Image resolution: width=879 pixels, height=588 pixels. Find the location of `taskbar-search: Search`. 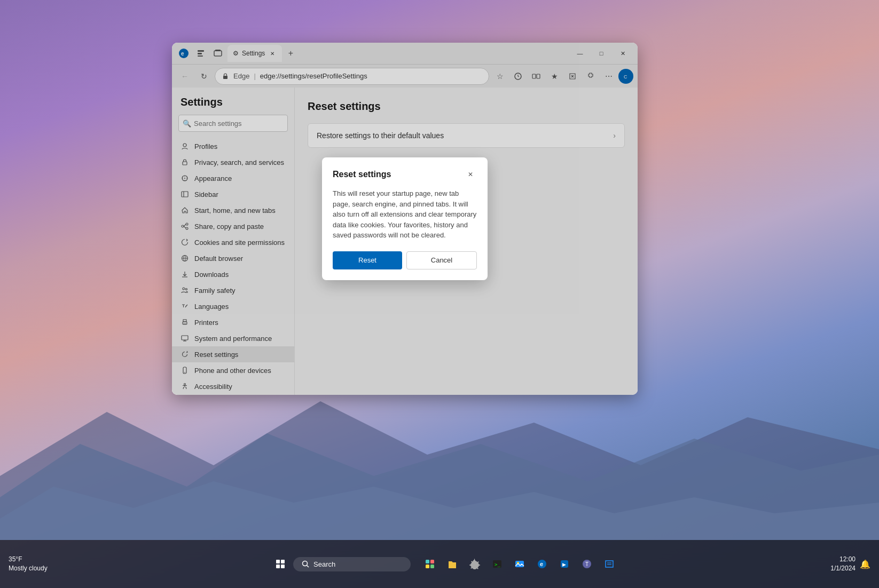

taskbar-search: Search is located at coordinates (352, 565).